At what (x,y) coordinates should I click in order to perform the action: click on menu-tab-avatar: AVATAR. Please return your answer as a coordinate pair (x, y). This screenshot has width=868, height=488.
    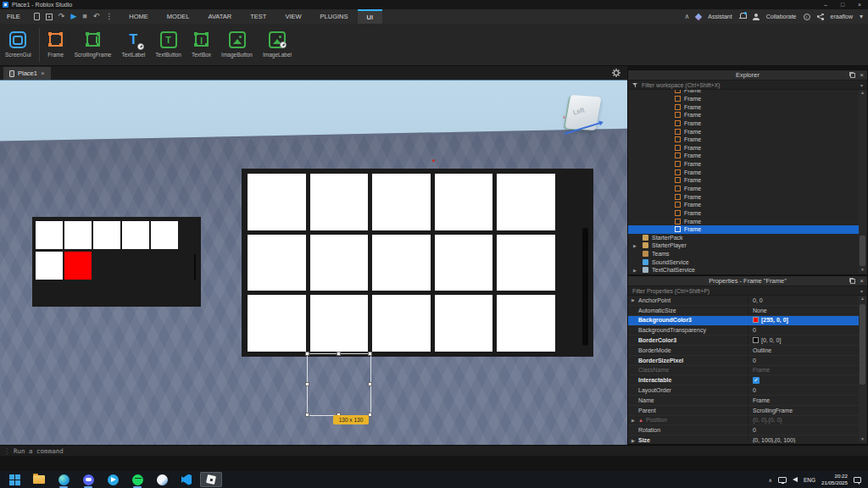
    Looking at the image, I should click on (220, 17).